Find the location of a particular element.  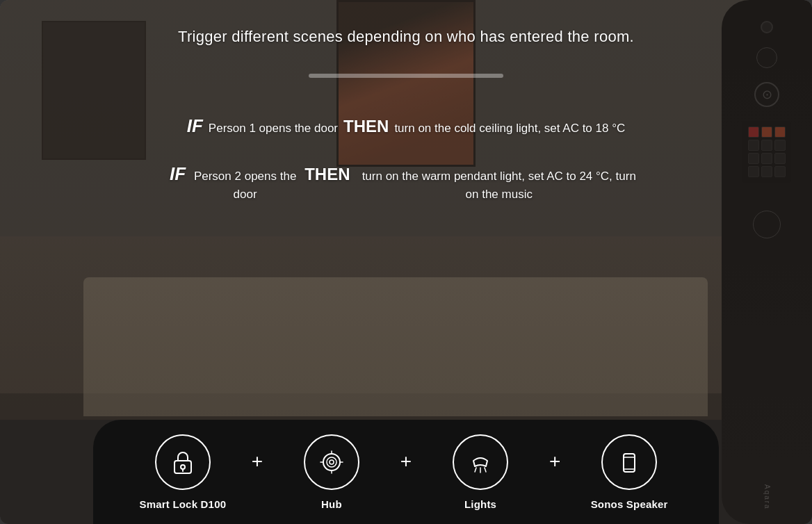

smart-lock-icon is located at coordinates (183, 462).